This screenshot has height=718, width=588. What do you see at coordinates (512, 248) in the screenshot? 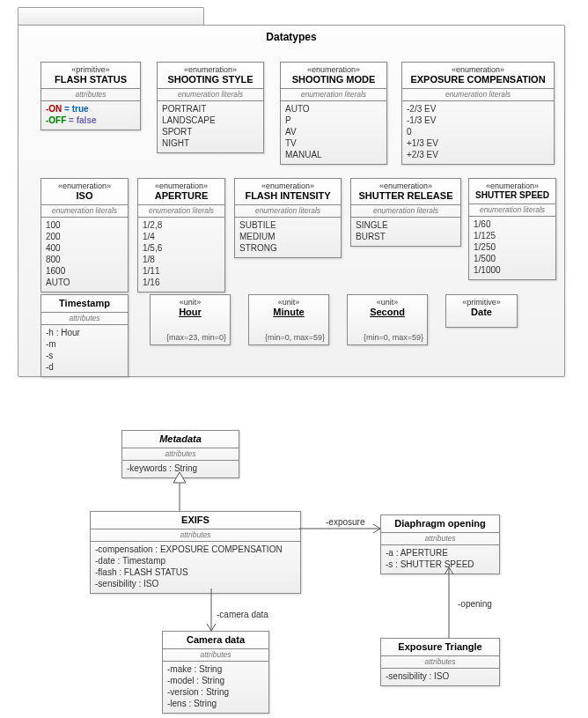
I see `section-body: 1/60 1/125 1/250 1/500 1/1000` at bounding box center [512, 248].